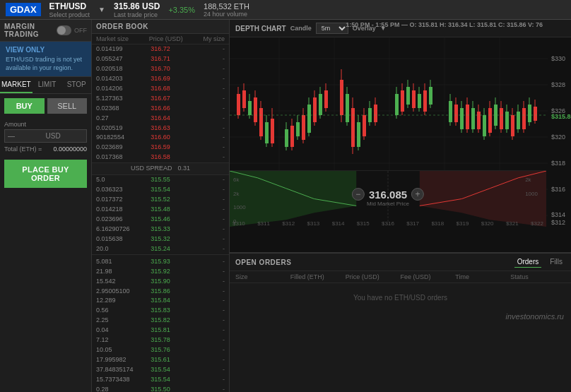 The width and height of the screenshot is (571, 392). I want to click on margin-toggle-state: OFF, so click(81, 30).